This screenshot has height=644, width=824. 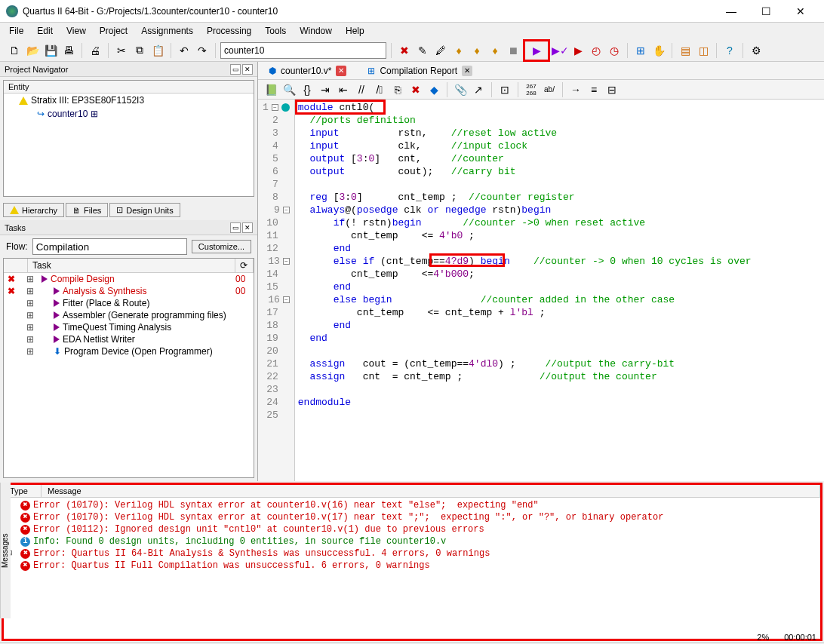 I want to click on task-row: ⊞⬇ Program Device (Open Programmer), so click(x=128, y=351).